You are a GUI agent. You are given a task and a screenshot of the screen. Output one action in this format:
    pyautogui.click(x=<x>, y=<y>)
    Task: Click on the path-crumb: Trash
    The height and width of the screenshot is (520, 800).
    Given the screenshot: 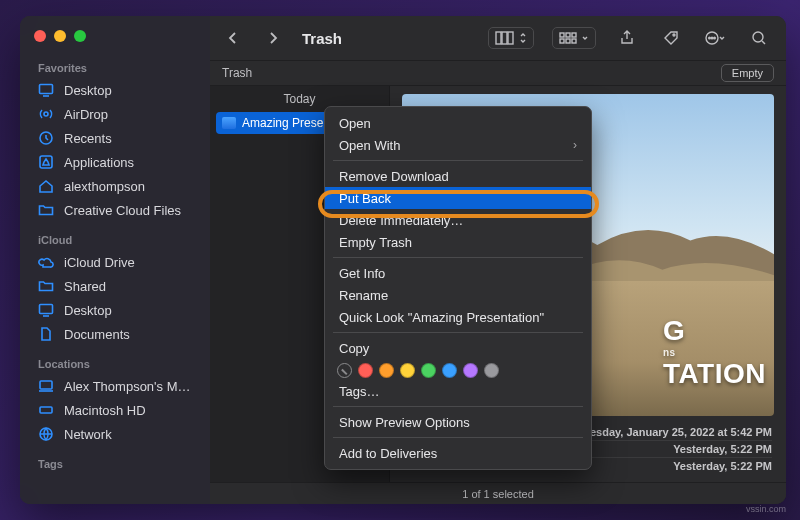 What is the action you would take?
    pyautogui.click(x=237, y=73)
    